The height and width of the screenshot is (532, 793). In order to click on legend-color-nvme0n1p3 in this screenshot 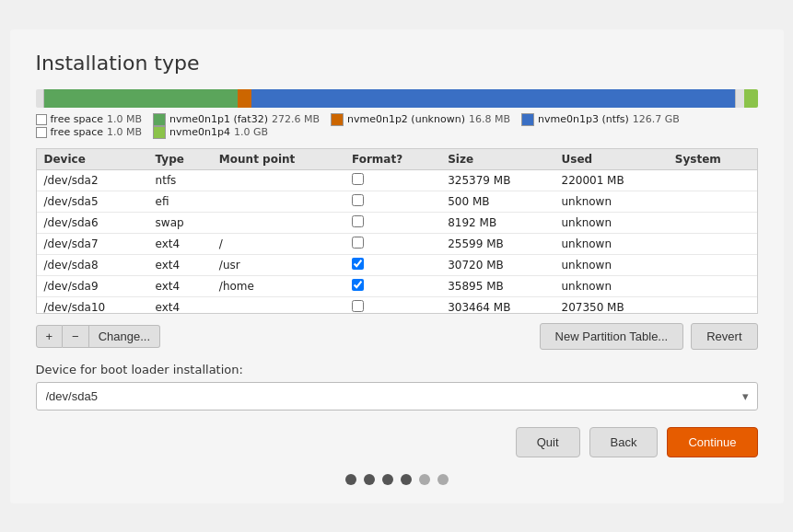, I will do `click(528, 120)`.